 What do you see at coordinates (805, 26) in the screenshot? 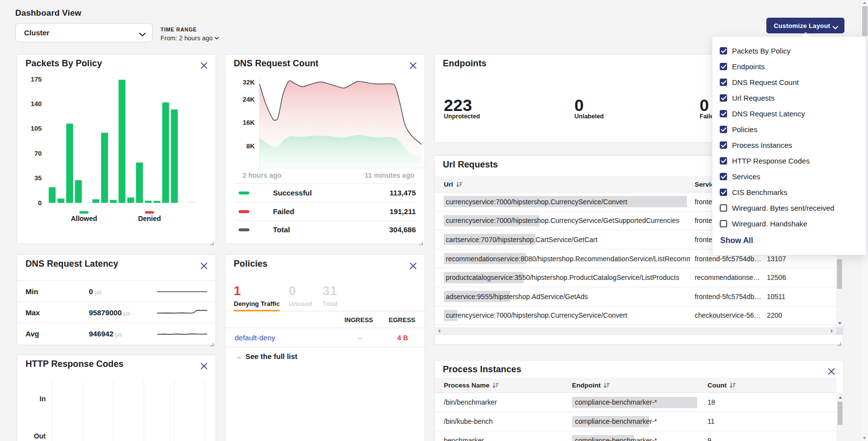
I see `customize-layout-button: Customize Layout` at bounding box center [805, 26].